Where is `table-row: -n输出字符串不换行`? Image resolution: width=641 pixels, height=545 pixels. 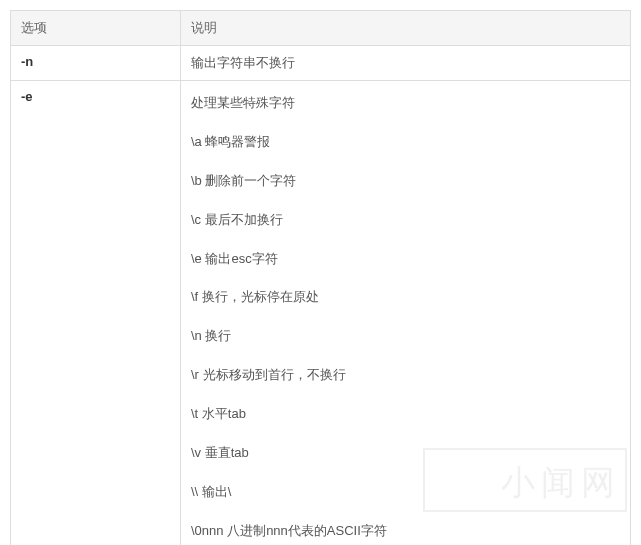 table-row: -n输出字符串不换行 is located at coordinates (321, 64).